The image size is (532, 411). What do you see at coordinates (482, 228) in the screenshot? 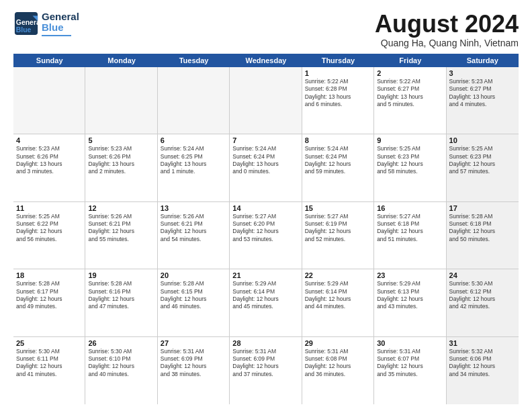
I see `day-info: Sunrise: 5:28 AM Sunset: 6:18 PM Dayligh…` at bounding box center [482, 228].